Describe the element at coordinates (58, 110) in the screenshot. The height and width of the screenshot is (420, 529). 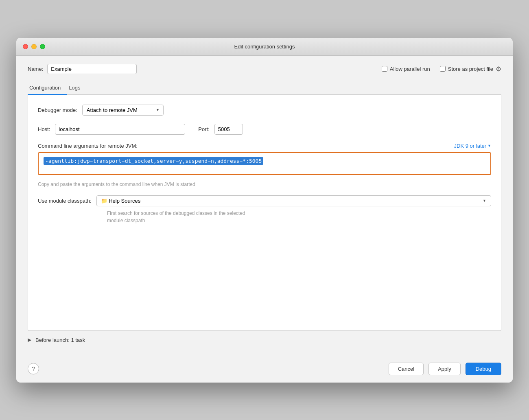
I see `debugger-mode-label: Debugger mode:` at that location.